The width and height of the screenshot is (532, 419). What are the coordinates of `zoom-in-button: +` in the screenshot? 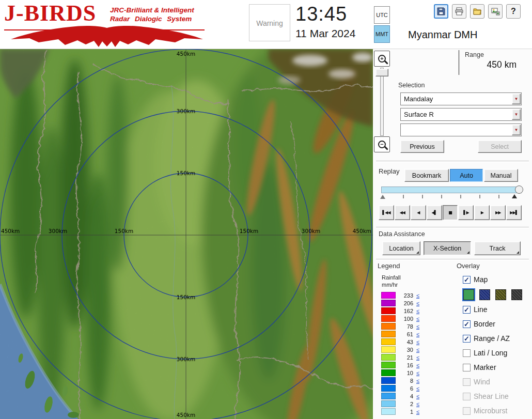 It's located at (382, 59).